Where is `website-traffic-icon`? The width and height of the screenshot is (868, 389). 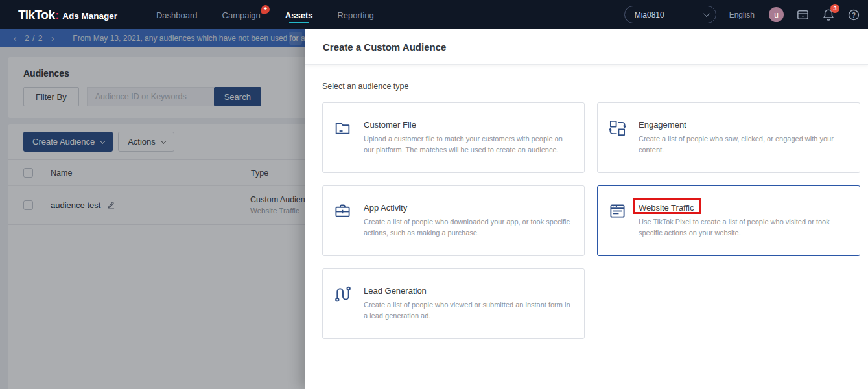 website-traffic-icon is located at coordinates (617, 211).